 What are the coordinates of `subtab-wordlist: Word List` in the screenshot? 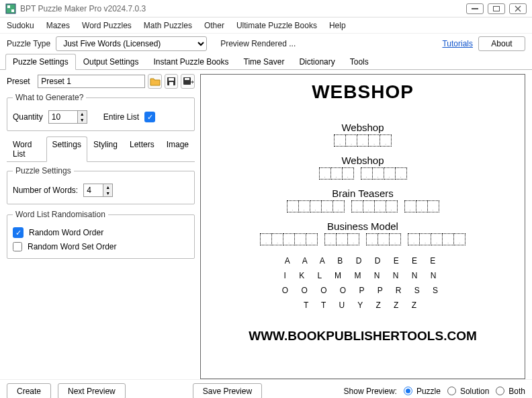 It's located at (27, 149).